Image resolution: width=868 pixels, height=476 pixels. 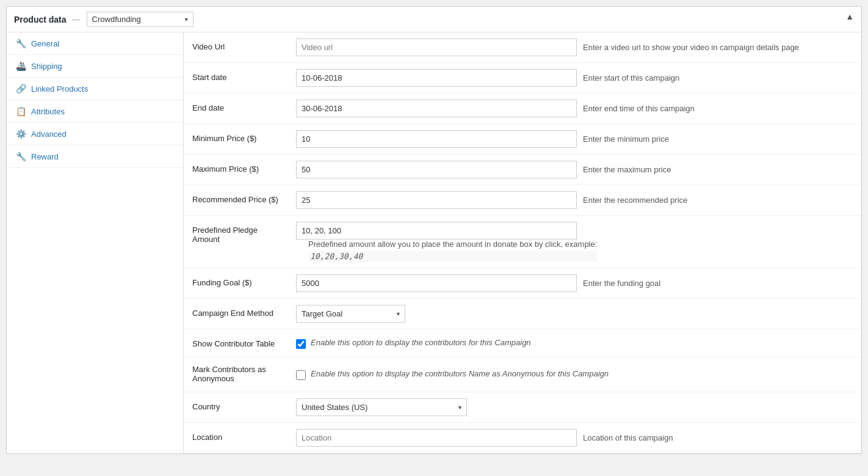 I want to click on sidebar-item-advanced: ⚙️ Advanced, so click(x=95, y=134).